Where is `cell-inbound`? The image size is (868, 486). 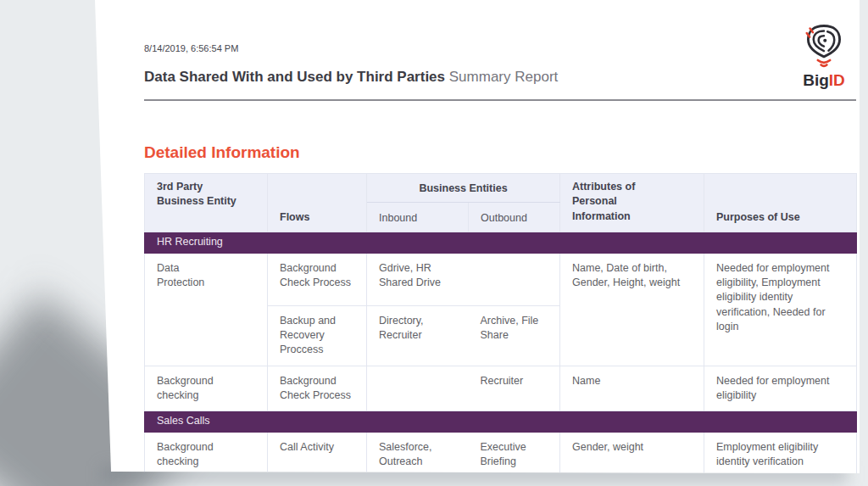 cell-inbound is located at coordinates (418, 388).